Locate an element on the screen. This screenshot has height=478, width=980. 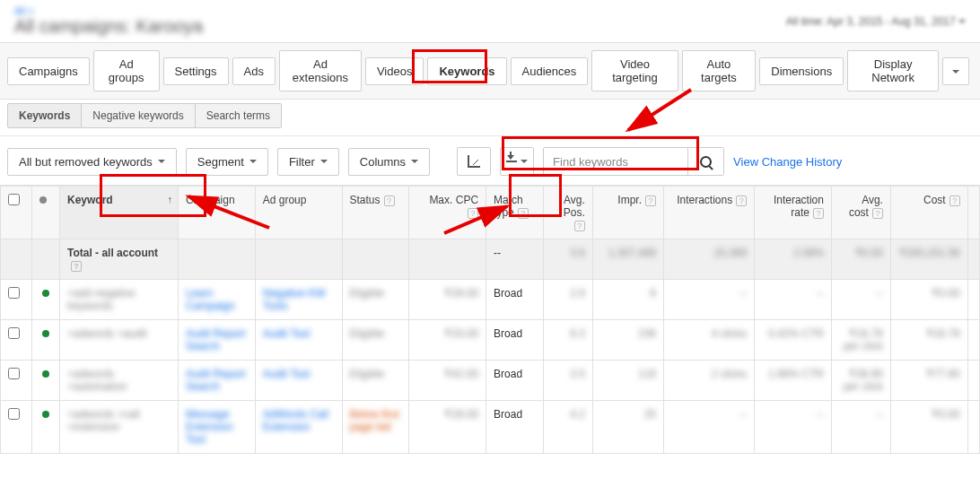
subtab-negative-keywords: Negative keywords is located at coordinates (138, 116).